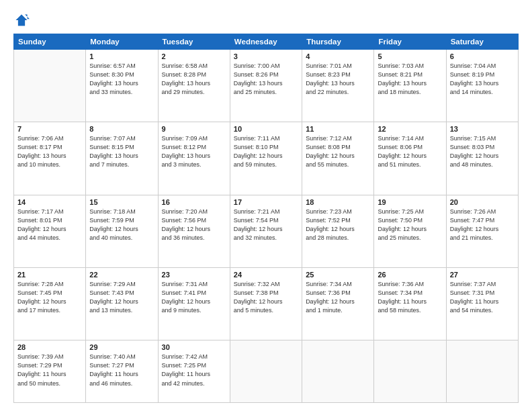 The width and height of the screenshot is (532, 411). I want to click on day-number: 15, so click(122, 202).